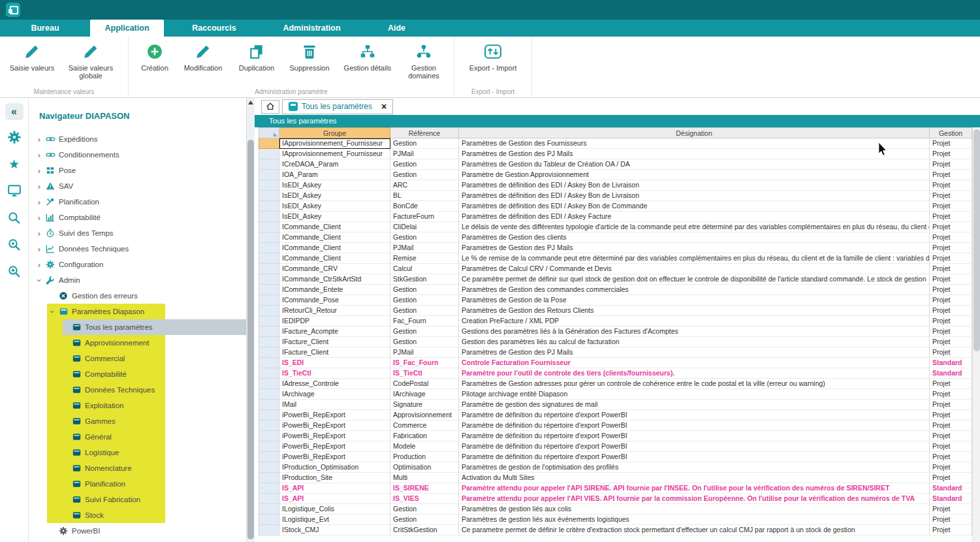 The height and width of the screenshot is (542, 980). I want to click on grid-scrollbar-thumb, so click(977, 240).